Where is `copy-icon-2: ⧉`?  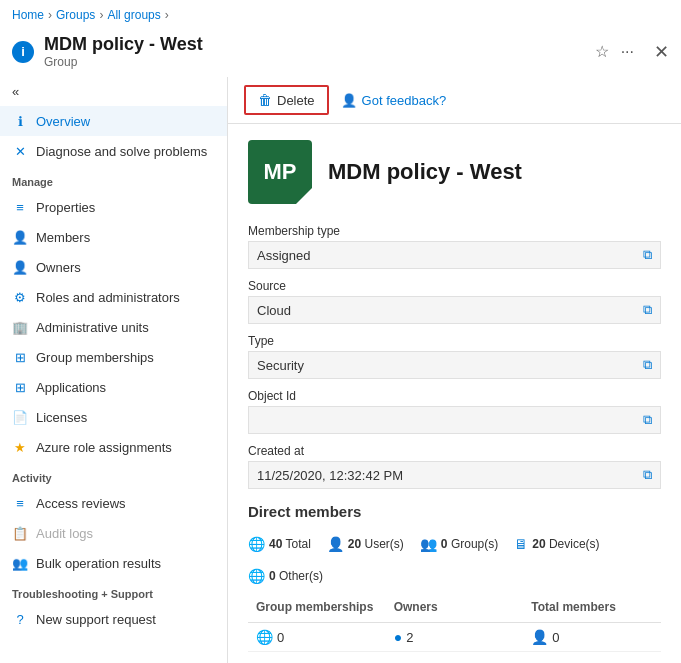 copy-icon-2: ⧉ is located at coordinates (648, 365).